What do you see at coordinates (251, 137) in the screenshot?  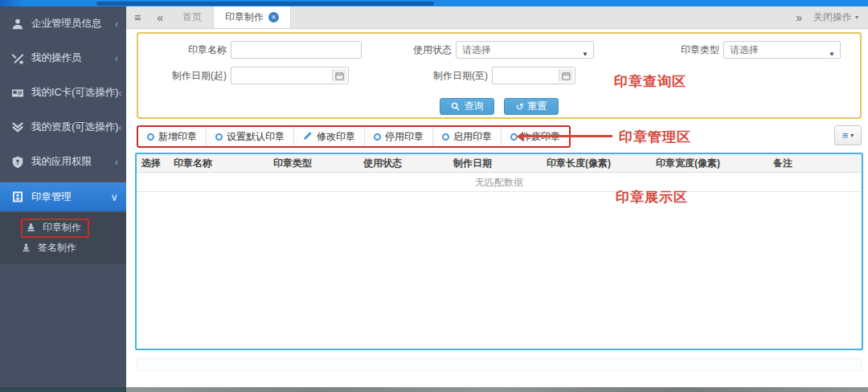 I see `set-default-seal-button: 设置默认印章` at bounding box center [251, 137].